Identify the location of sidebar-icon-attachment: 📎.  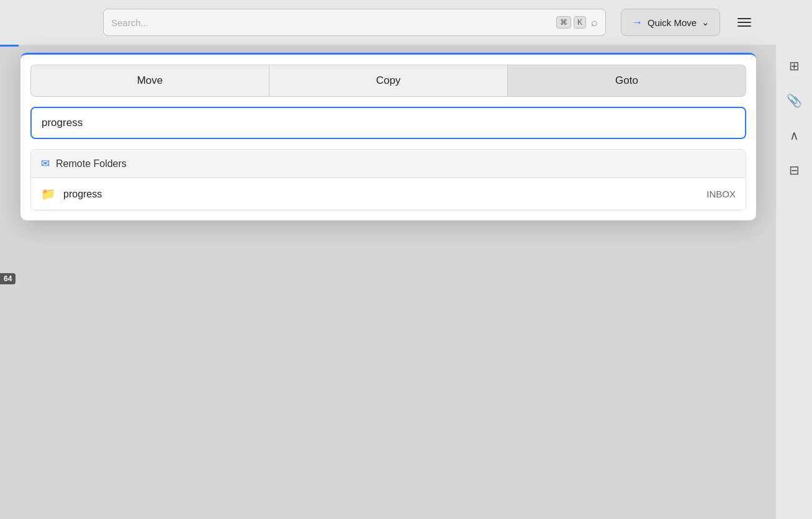
(795, 101).